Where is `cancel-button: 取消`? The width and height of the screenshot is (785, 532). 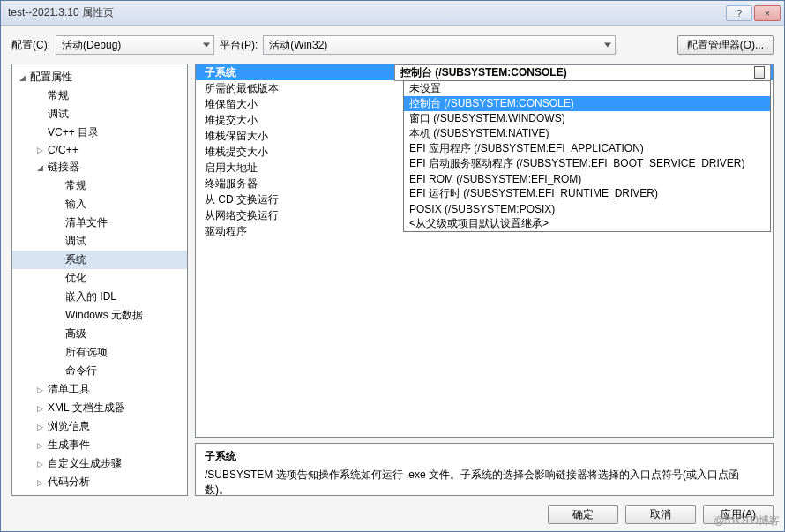
cancel-button: 取消 is located at coordinates (661, 514).